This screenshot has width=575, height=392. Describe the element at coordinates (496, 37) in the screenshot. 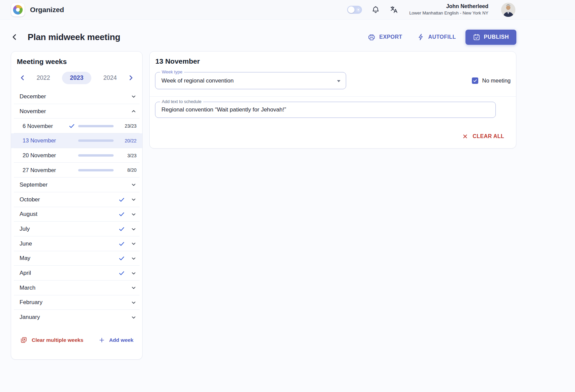

I see `publish-label: PUBLISH` at that location.